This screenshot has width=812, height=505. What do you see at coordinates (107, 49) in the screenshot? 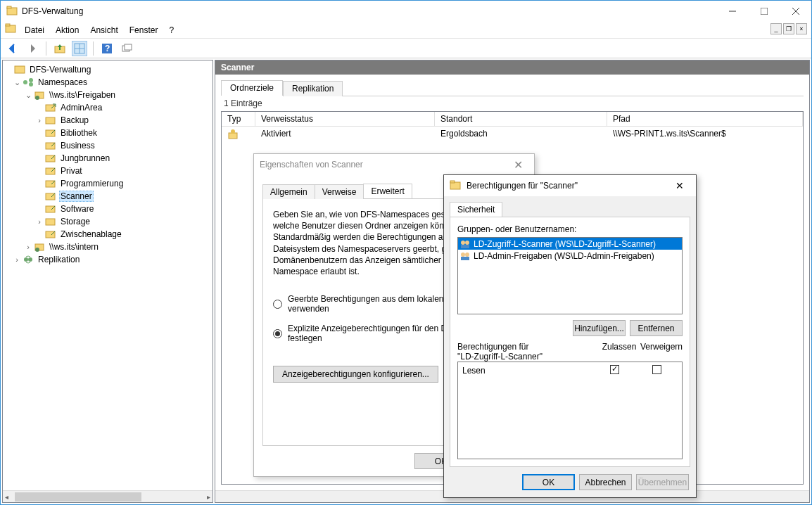
I see `help-button: ?` at bounding box center [107, 49].